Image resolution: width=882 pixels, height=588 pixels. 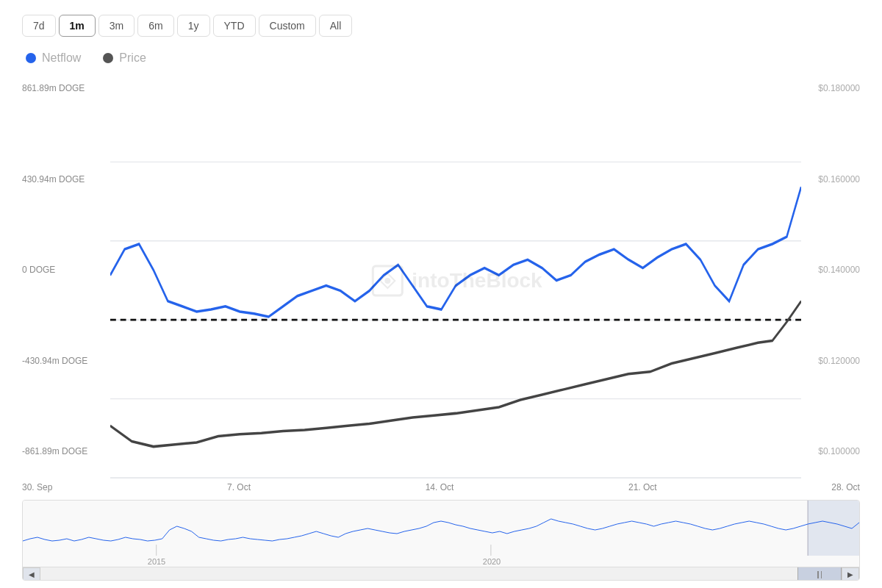 What do you see at coordinates (850, 575) in the screenshot?
I see `scroll-right-arrow: ▶` at bounding box center [850, 575].